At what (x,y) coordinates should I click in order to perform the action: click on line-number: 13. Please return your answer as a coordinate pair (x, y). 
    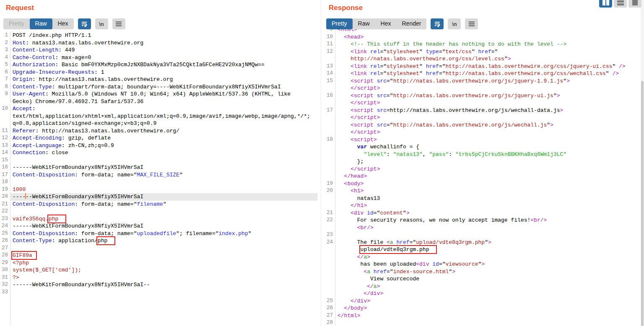
    Looking at the image, I should click on (5, 146).